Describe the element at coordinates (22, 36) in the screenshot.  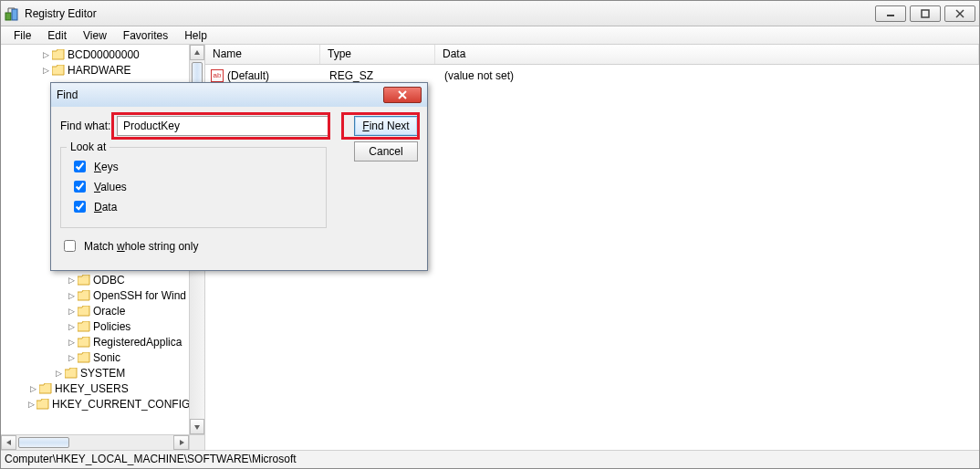
I see `menu-file: File` at that location.